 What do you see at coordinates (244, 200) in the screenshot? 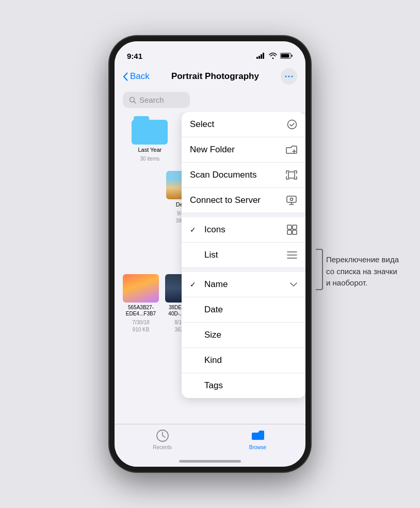
I see `menu-item-connect-server: Connect to Server` at bounding box center [244, 200].